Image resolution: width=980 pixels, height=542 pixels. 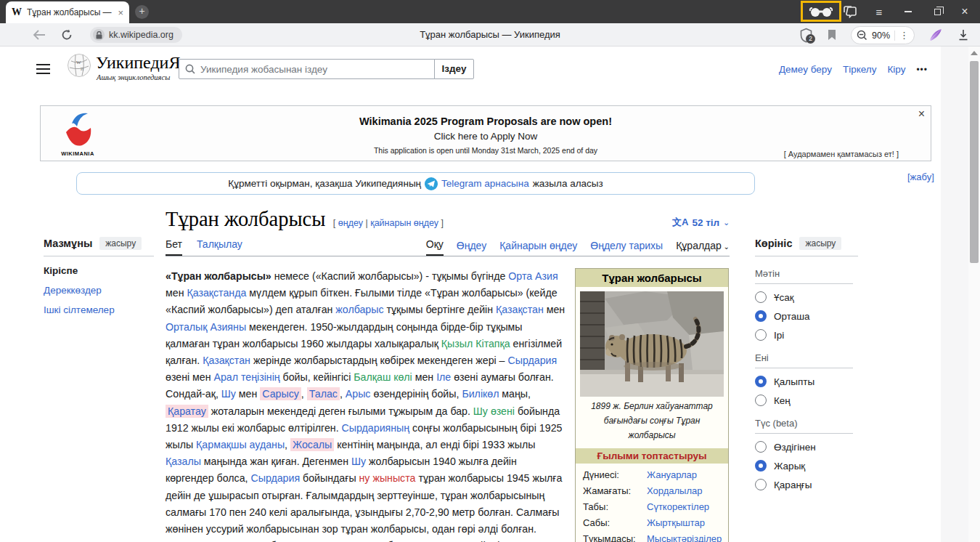 I want to click on quill-icon, so click(x=936, y=35).